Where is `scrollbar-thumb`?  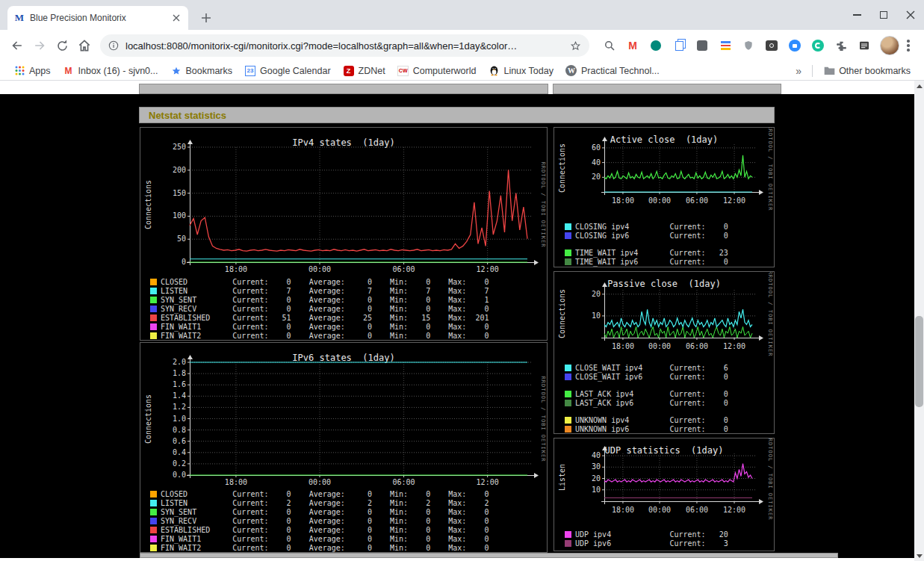 scrollbar-thumb is located at coordinates (919, 362).